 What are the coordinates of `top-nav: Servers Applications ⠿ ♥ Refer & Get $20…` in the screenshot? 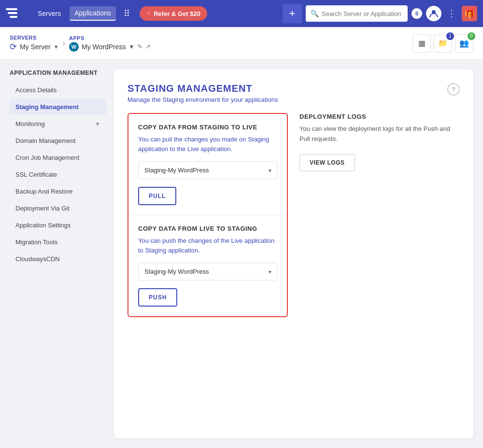 It's located at (242, 14).